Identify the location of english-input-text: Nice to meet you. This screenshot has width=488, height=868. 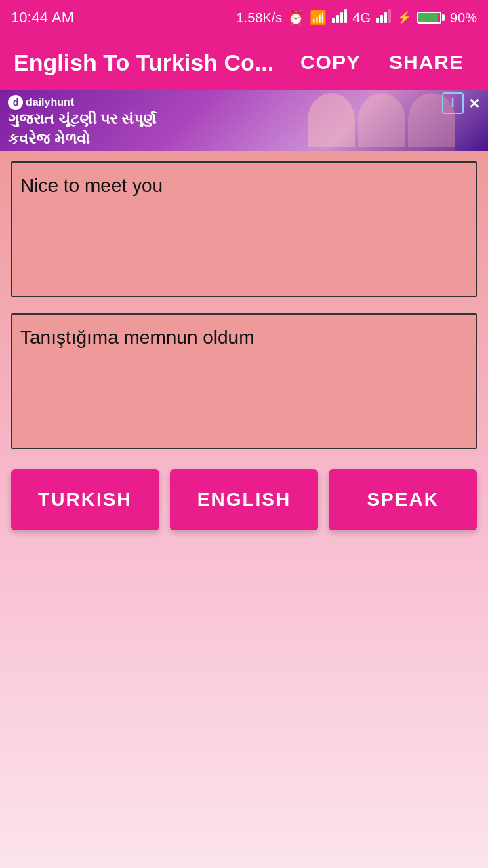
(92, 186).